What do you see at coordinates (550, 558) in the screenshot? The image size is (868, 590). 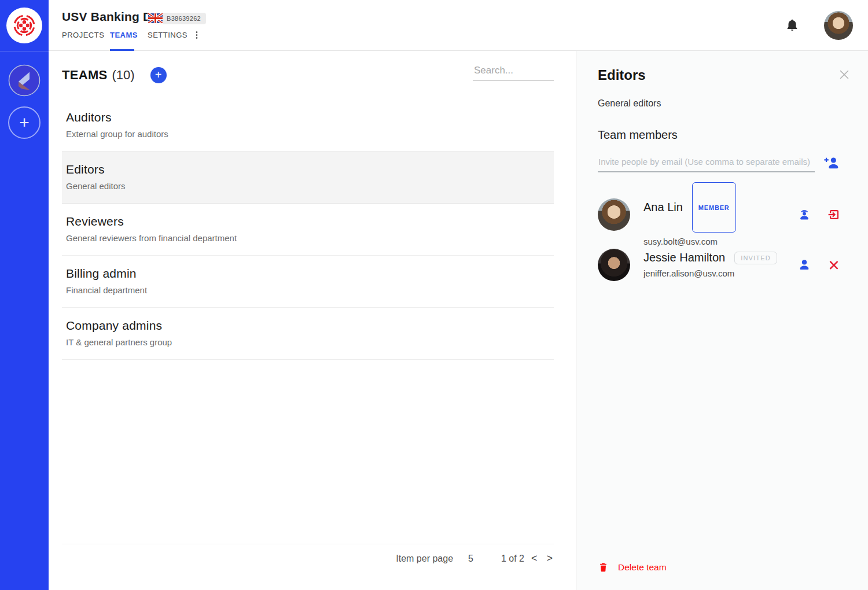 I see `chevron-right-icon: >` at bounding box center [550, 558].